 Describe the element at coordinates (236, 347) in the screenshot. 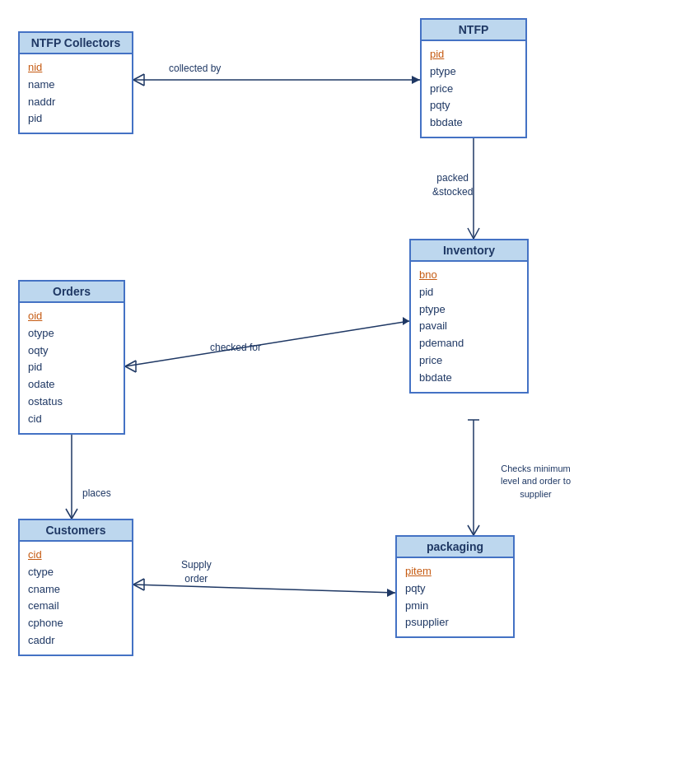

I see `label-checked-for: checked for` at that location.